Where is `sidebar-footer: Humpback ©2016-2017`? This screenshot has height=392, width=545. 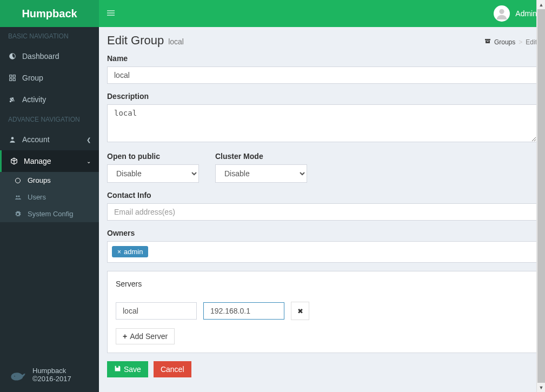
sidebar-footer: Humpback ©2016-2017 is located at coordinates (50, 374).